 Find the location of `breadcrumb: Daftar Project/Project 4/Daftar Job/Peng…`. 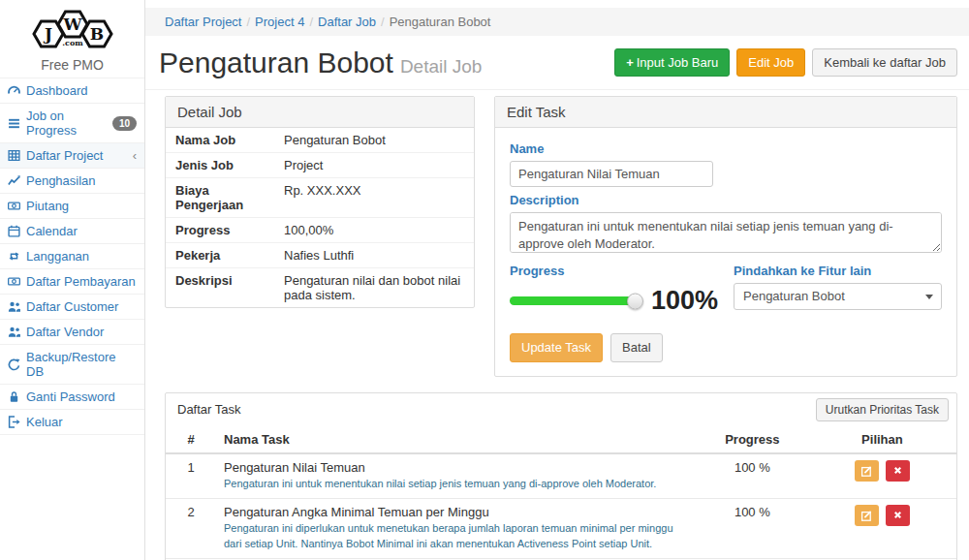

breadcrumb: Daftar Project/Project 4/Daftar Job/Peng… is located at coordinates (557, 21).